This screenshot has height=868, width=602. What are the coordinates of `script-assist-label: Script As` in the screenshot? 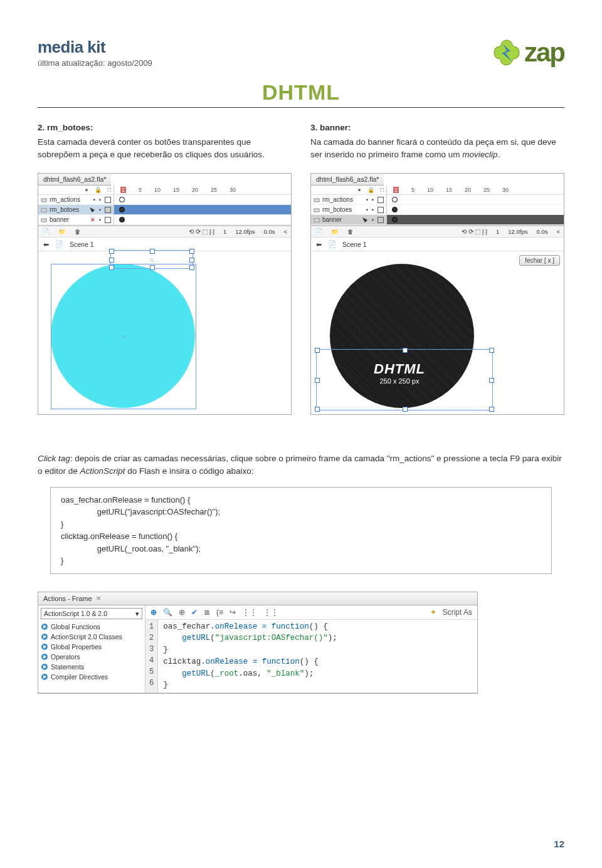 It's located at (458, 612).